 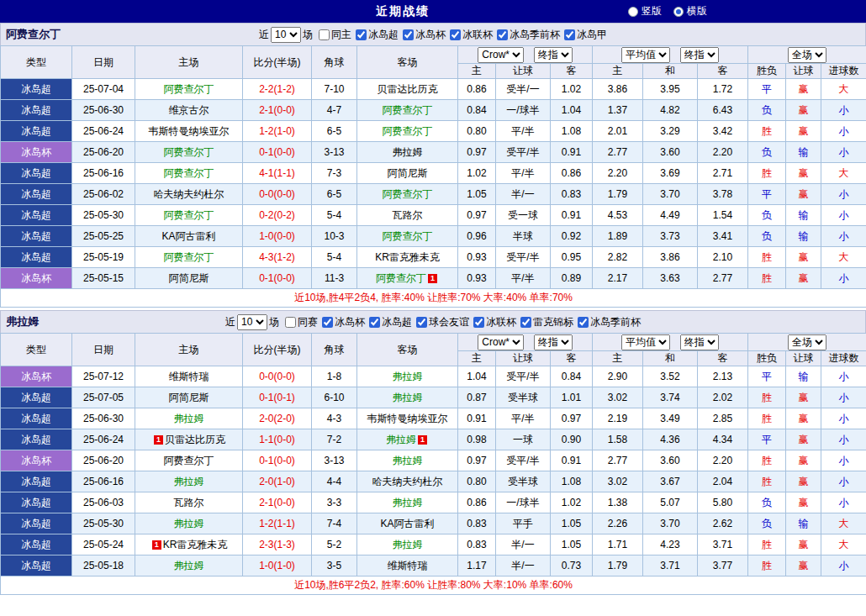 What do you see at coordinates (335, 35) in the screenshot?
I see `filter-check: 同主` at bounding box center [335, 35].